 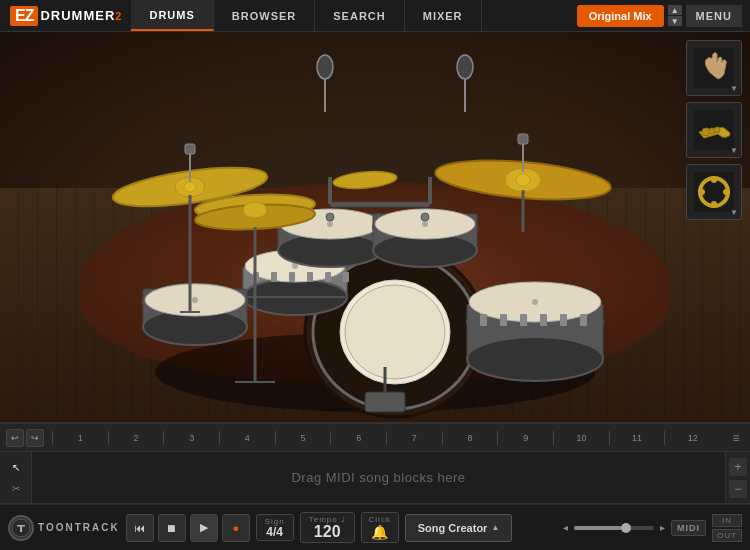 What do you see at coordinates (79, 528) in the screenshot?
I see `toontrack-label: TOONTRACK` at bounding box center [79, 528].